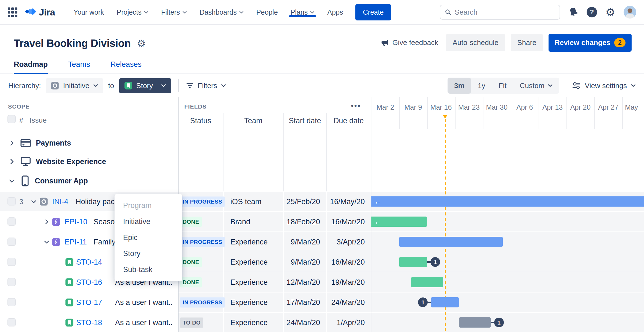 The height and width of the screenshot is (332, 644). I want to click on group-row-consumer-app: Consumer App, so click(88, 181).